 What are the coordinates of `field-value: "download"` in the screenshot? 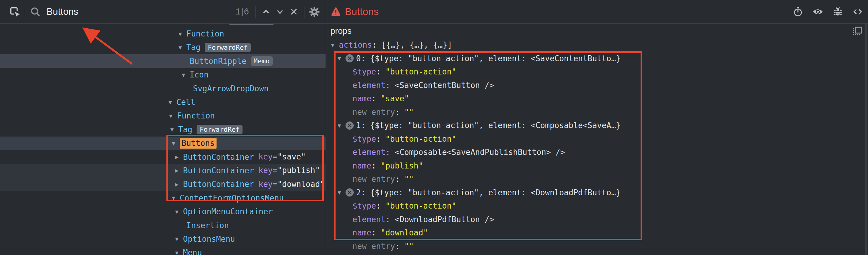 It's located at (404, 233).